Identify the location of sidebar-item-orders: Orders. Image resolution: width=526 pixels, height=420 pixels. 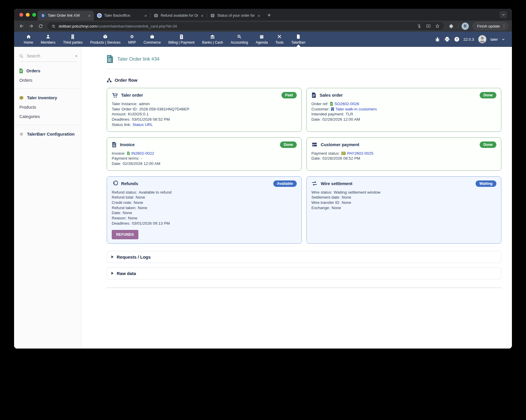
(48, 80).